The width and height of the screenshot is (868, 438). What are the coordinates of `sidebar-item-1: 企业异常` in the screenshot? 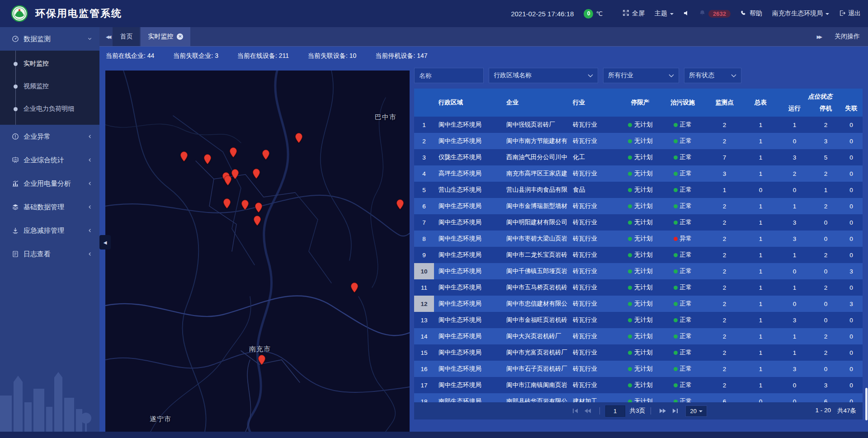 It's located at (50, 137).